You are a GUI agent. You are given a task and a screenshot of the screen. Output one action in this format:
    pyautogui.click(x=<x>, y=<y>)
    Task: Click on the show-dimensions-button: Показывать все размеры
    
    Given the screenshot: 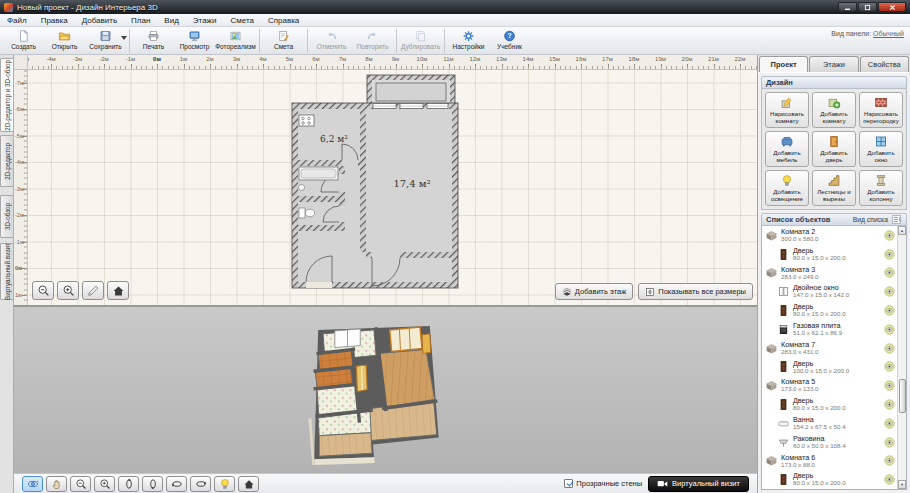 What is the action you would take?
    pyautogui.click(x=696, y=292)
    